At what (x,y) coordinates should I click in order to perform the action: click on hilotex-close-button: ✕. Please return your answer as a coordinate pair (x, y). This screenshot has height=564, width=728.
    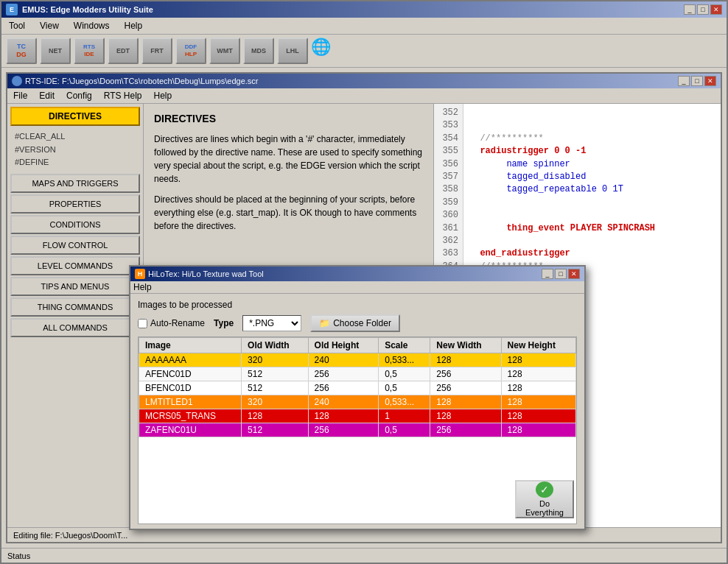
    Looking at the image, I should click on (574, 274).